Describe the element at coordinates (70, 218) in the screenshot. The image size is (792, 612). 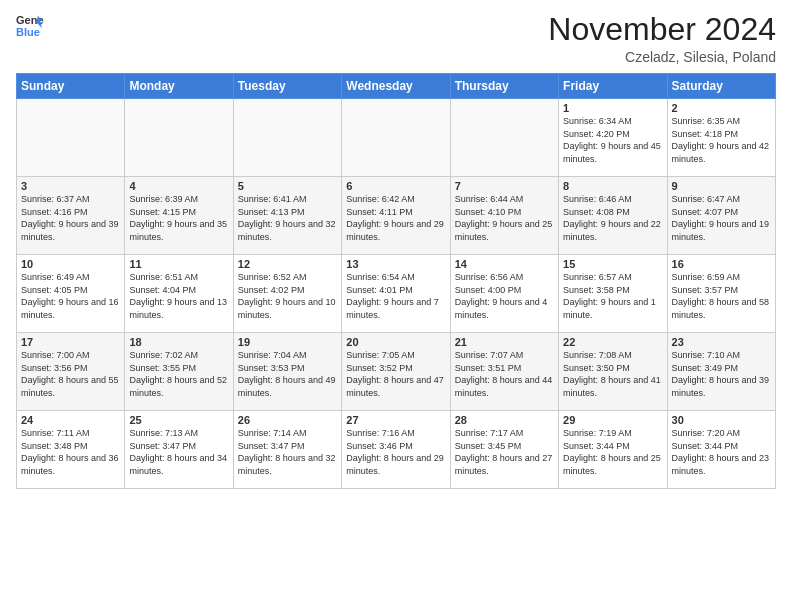
I see `day-info: Sunrise: 6:37 AM Sunset: 4:16 PM Dayligh…` at that location.